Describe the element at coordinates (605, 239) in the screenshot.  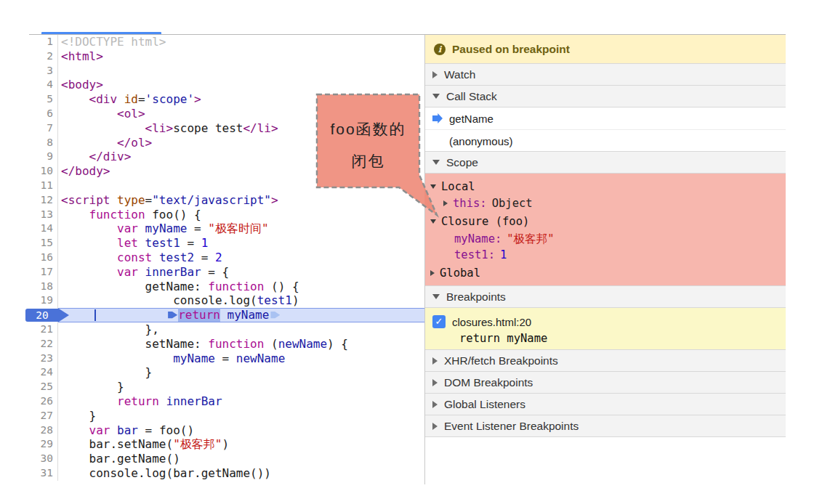
I see `scope-row-myname: myName: "极客邦"` at that location.